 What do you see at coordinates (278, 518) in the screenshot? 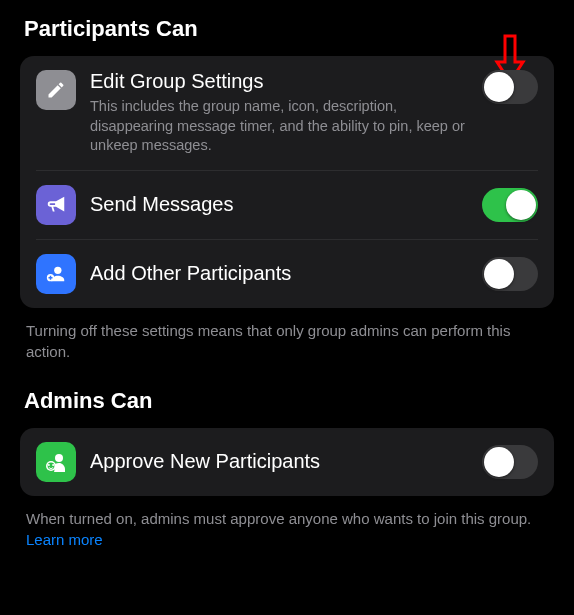
I see `admins-footer-text: When turned on, admins must approve anyo…` at bounding box center [278, 518].